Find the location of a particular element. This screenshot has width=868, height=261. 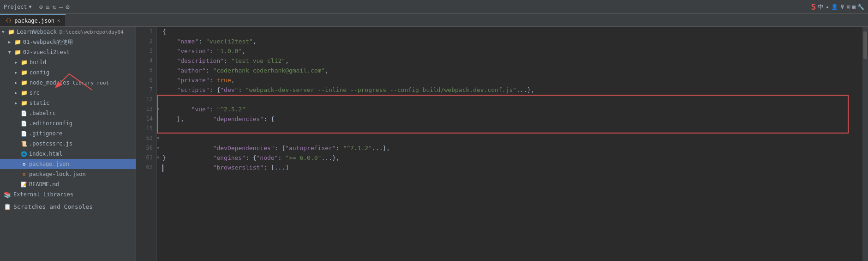

fold-icon-52: ▼ is located at coordinates (158, 148).